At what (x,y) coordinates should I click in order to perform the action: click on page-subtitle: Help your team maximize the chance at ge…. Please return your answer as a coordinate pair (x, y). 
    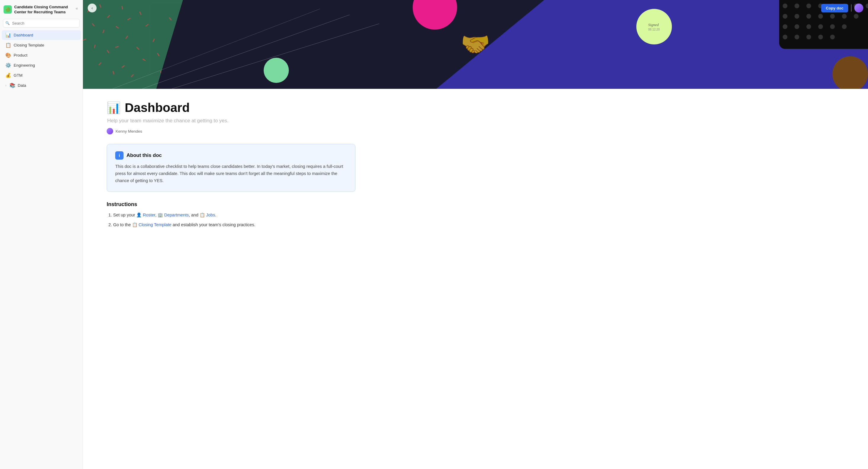
    Looking at the image, I should click on (231, 121).